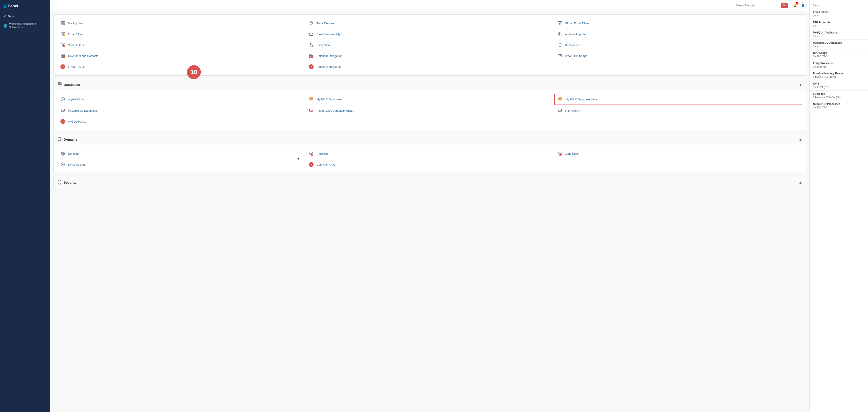 The height and width of the screenshot is (412, 868). Describe the element at coordinates (181, 24) in the screenshot. I see `mailing-lists-item: Mailing Lists` at that location.